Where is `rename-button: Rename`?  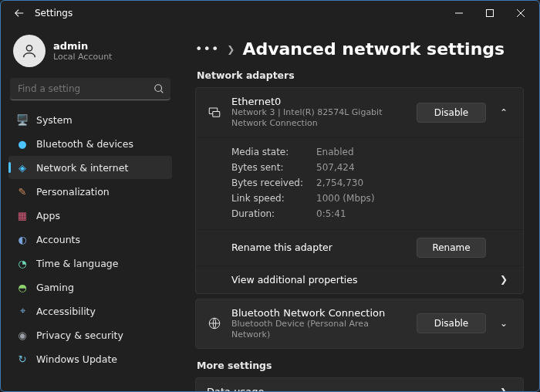 rename-button: Rename is located at coordinates (451, 248).